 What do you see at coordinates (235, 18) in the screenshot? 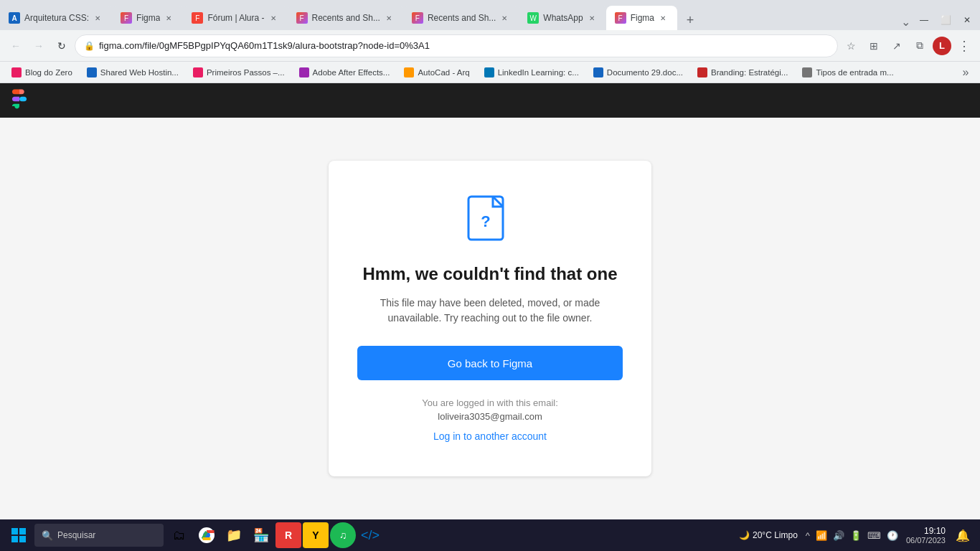
I see `tab-forum: F Fórum | Alura - ✕` at bounding box center [235, 18].